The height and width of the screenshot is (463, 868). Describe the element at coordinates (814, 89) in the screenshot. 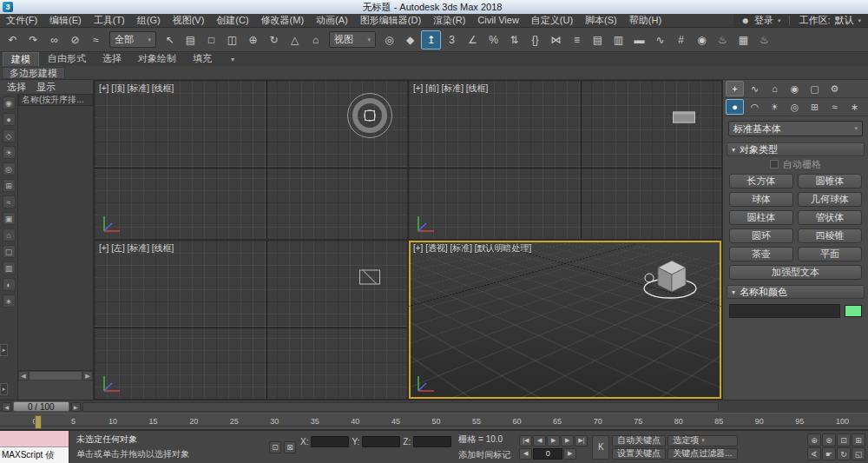

I see `display-tab: ▢` at that location.